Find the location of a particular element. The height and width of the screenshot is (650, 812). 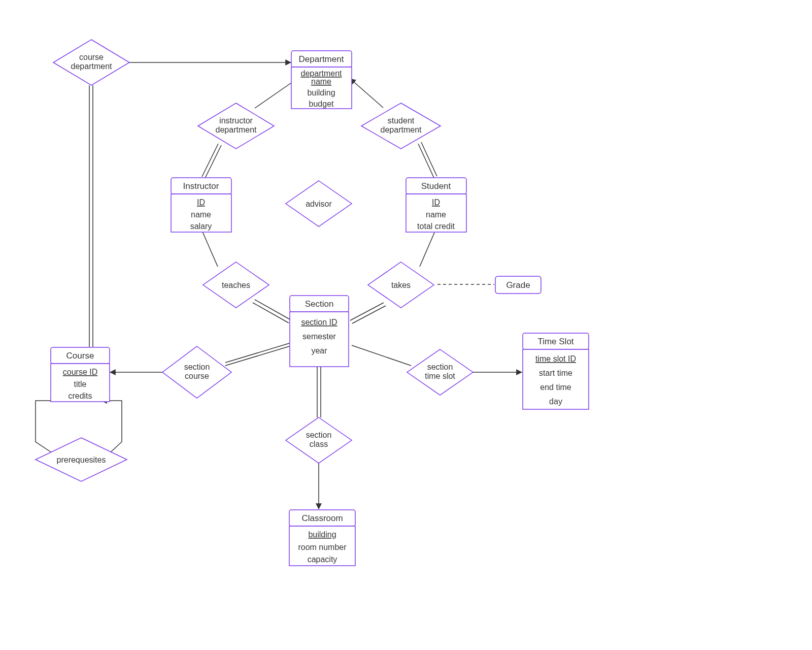

rel-text: time slot is located at coordinates (440, 376).